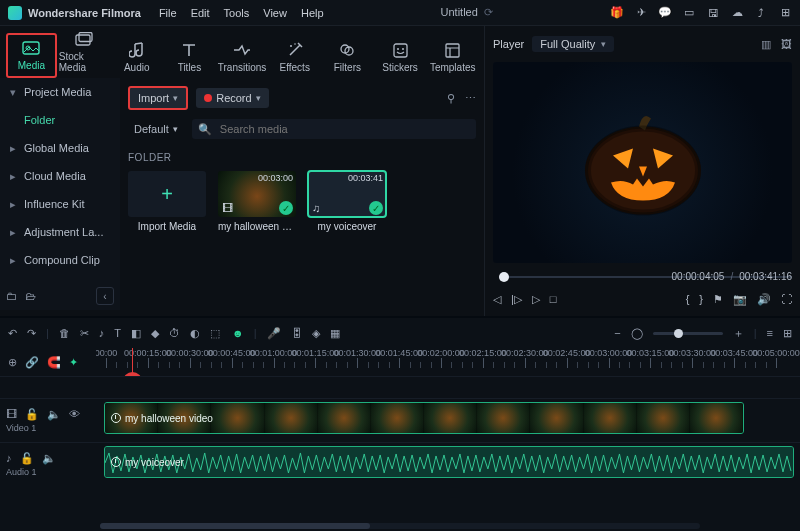 This screenshot has width=800, height=531. Describe the element at coordinates (242, 58) in the screenshot. I see `tab-transitions: Transitions` at that location.